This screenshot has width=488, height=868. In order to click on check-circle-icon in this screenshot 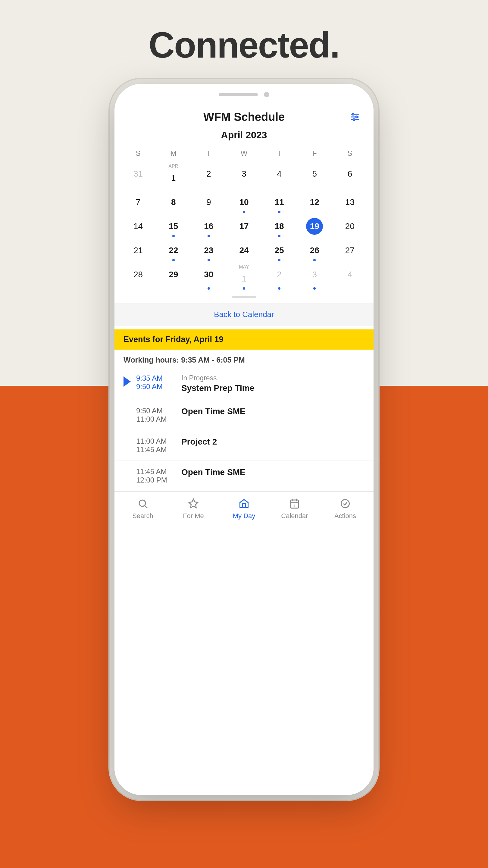, I will do `click(345, 503)`.